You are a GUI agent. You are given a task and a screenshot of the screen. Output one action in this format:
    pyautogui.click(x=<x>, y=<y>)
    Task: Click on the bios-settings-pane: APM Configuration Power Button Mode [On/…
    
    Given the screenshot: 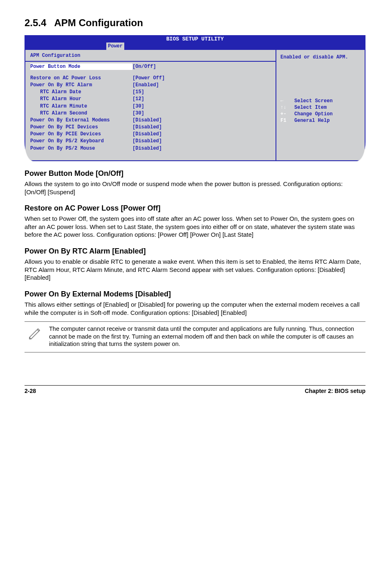 What is the action you would take?
    pyautogui.click(x=150, y=105)
    